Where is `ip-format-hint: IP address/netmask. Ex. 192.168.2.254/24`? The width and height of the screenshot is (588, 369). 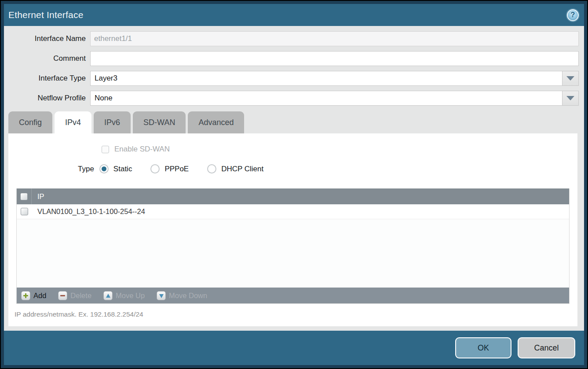 ip-format-hint: IP address/netmask. Ex. 192.168.2.254/24 is located at coordinates (296, 314).